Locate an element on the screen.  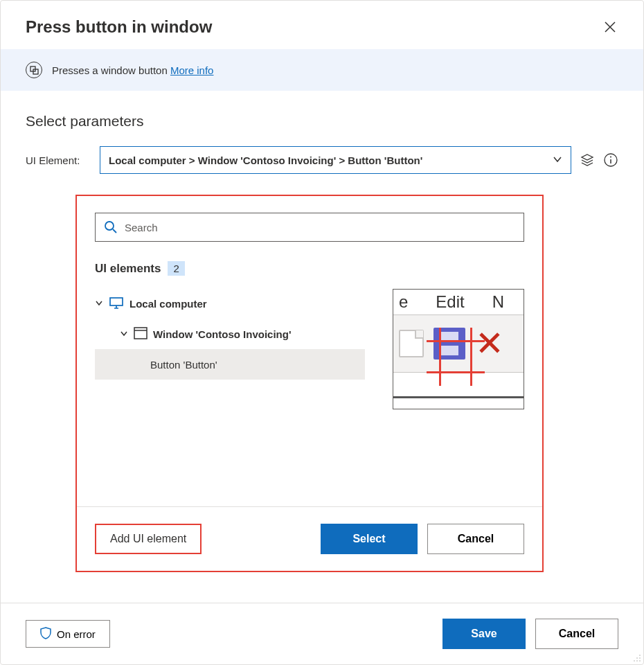
layers-icon is located at coordinates (587, 160).